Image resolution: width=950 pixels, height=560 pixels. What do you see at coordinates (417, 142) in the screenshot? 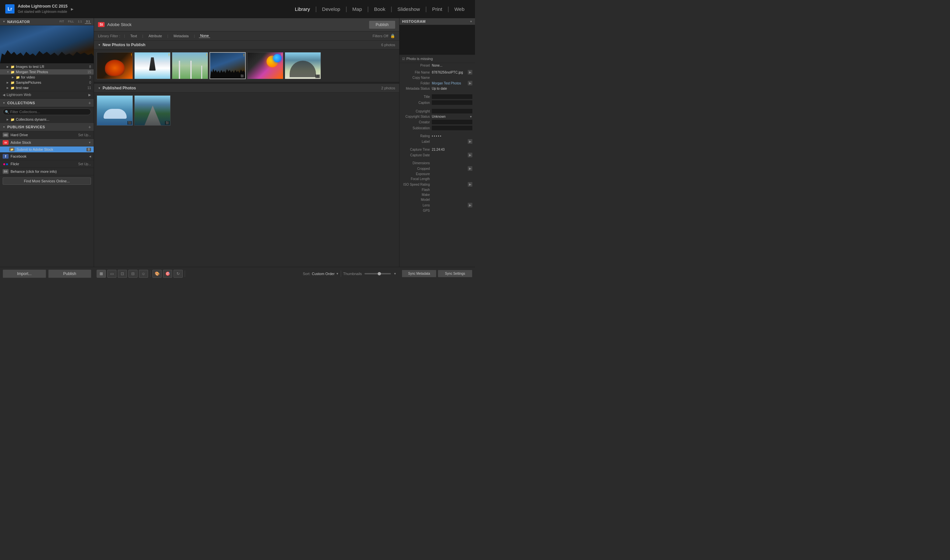
I see `label-label: Label` at bounding box center [417, 142].